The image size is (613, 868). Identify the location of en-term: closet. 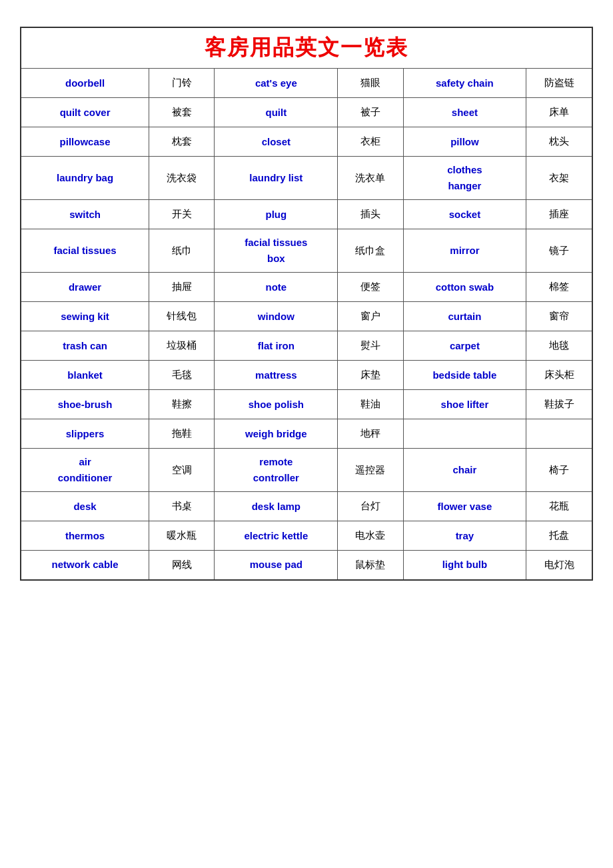
(276, 141).